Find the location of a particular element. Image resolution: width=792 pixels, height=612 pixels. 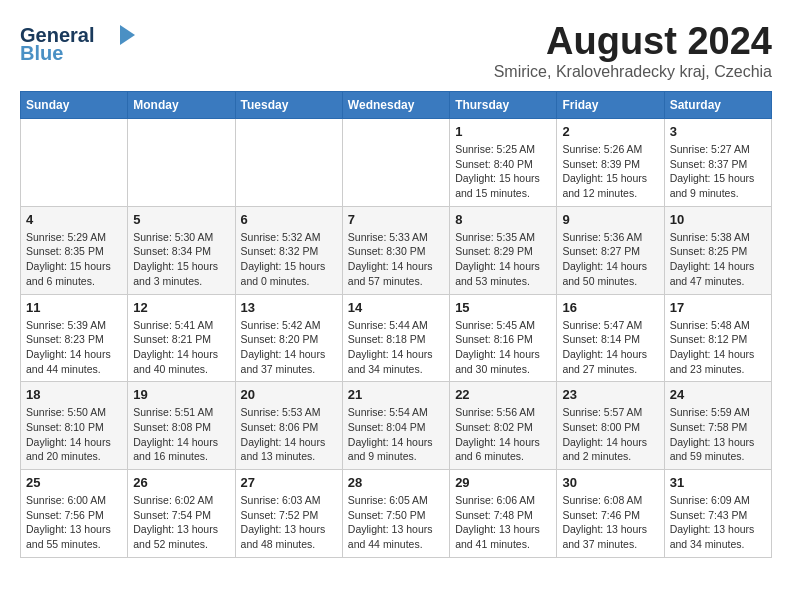

day-cell: 11Sunrise: 5:39 AM Sunset: 8:23 PM Dayli… is located at coordinates (74, 338).